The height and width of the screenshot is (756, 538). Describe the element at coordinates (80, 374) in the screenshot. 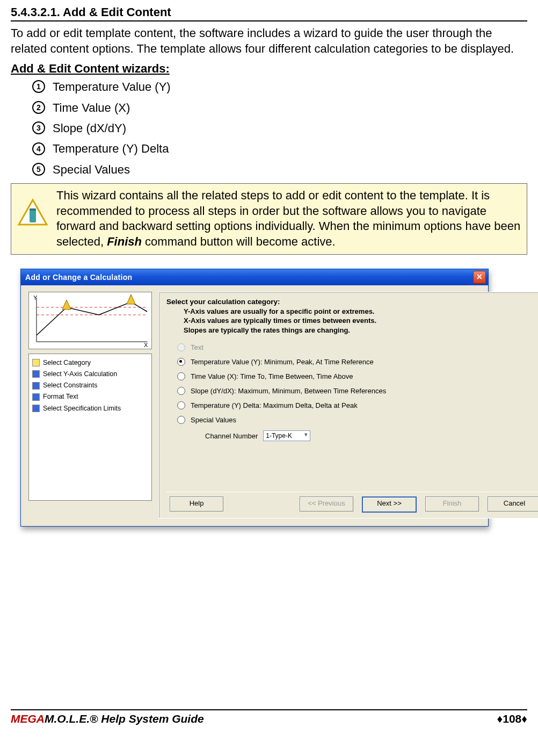

I see `step-label: Select Y-Axis Calculation` at that location.